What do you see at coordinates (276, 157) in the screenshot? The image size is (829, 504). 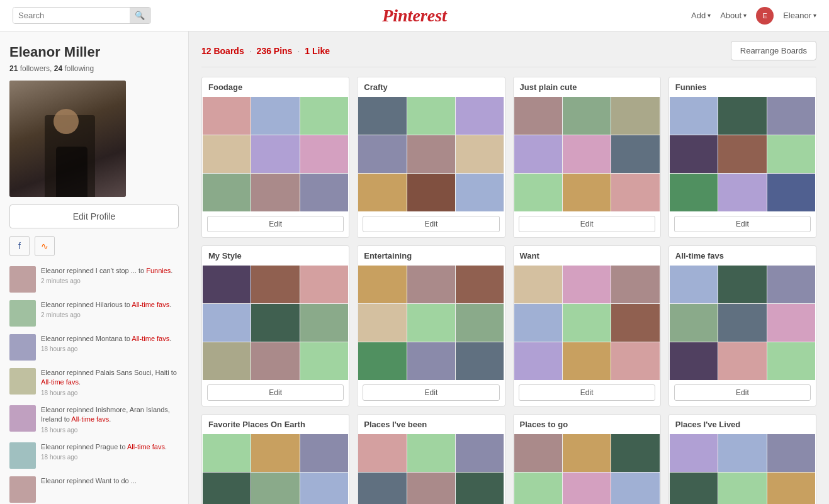 I see `board-card: FoodageEdit` at bounding box center [276, 157].